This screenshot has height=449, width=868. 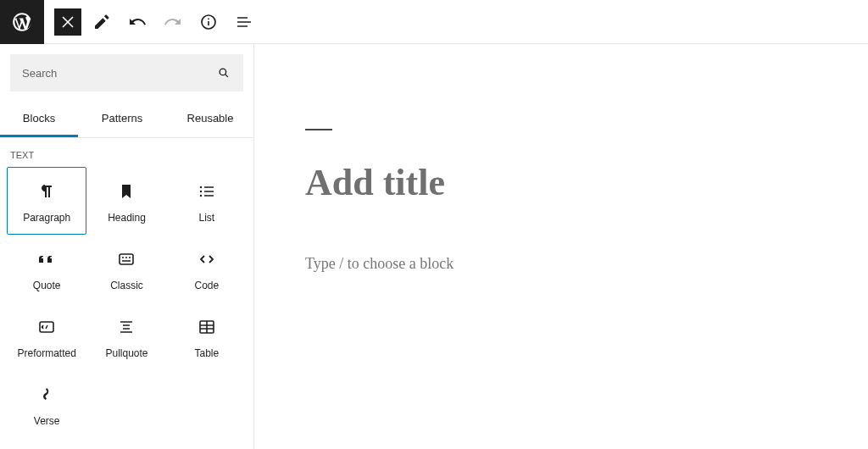 I want to click on search-wrap, so click(x=127, y=73).